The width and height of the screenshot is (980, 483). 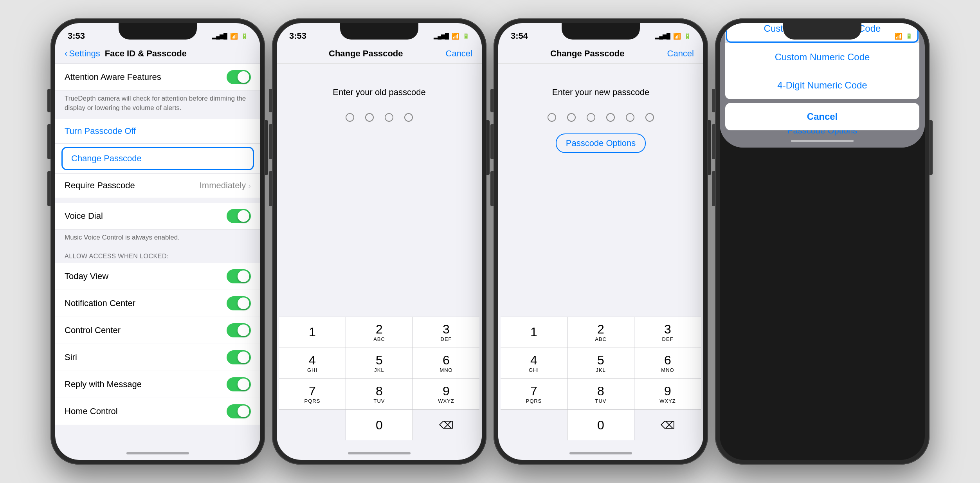 I want to click on numpad-row-4: 0 ⌫, so click(x=379, y=425).